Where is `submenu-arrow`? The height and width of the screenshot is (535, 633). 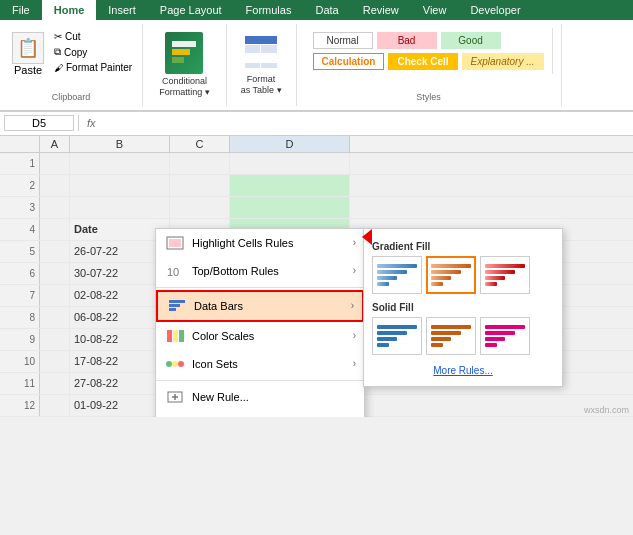
submenu-arrow is located at coordinates (367, 237).